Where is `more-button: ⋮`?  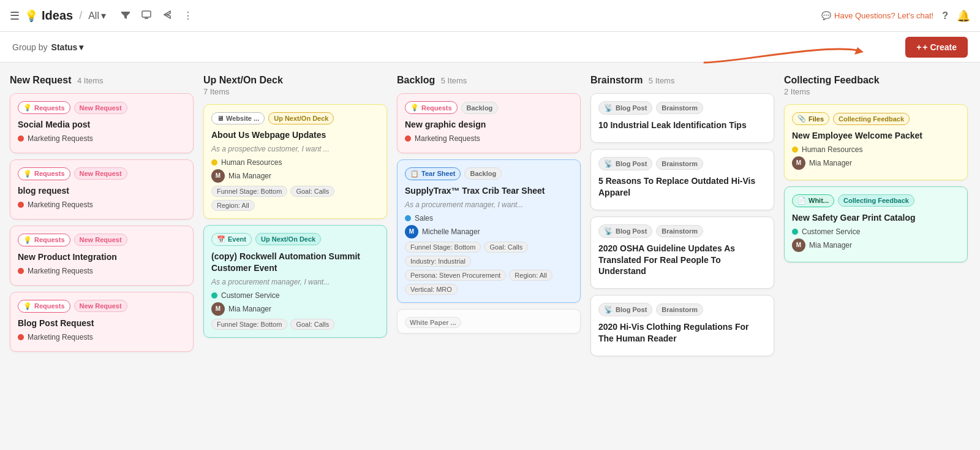 more-button: ⋮ is located at coordinates (188, 16).